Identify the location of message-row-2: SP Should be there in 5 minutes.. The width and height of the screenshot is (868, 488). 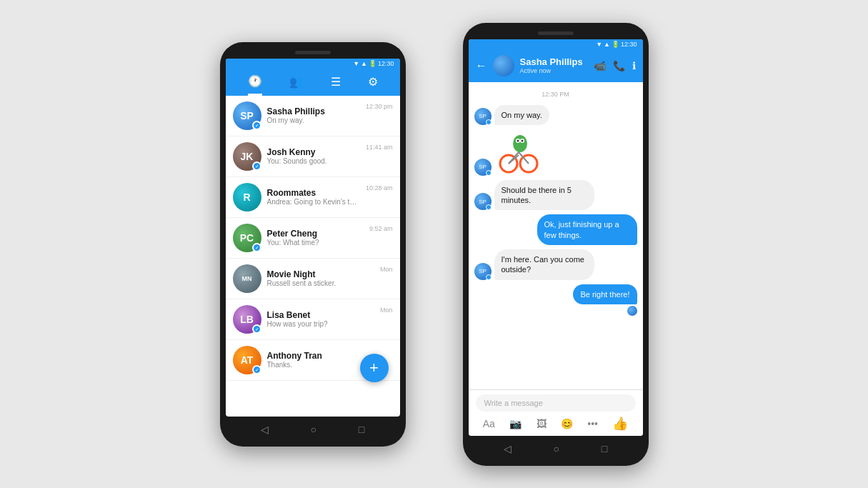
(556, 196).